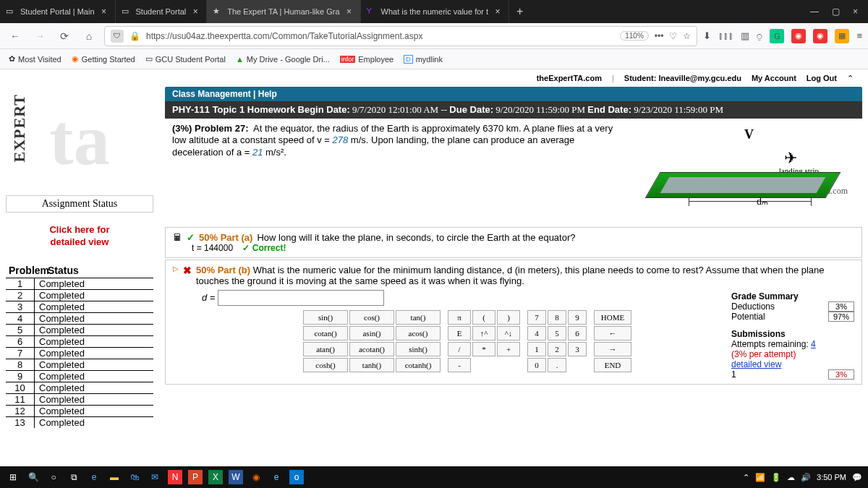 This screenshot has width=868, height=488. I want to click on back-button: ←, so click(15, 36).